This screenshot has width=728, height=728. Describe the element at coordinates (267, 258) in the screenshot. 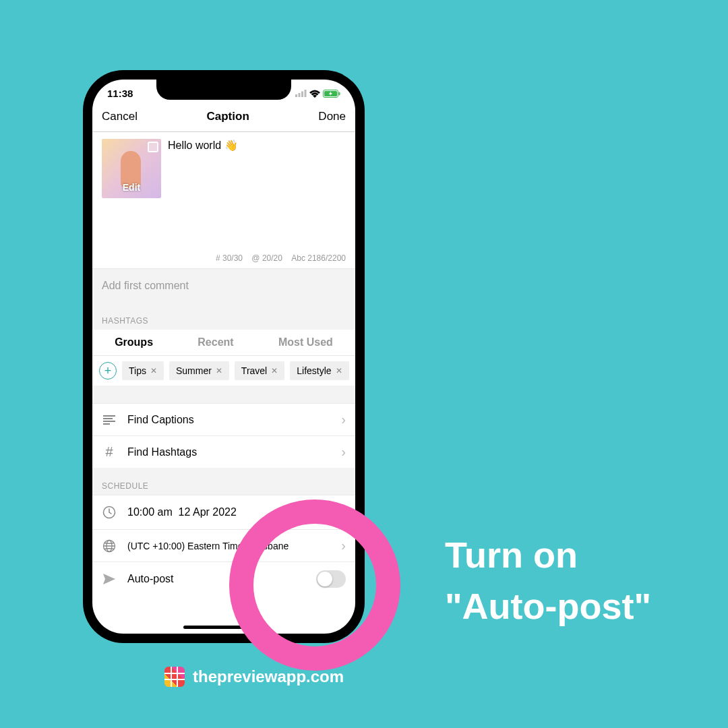

I see `mention-count: @ 20/20` at that location.